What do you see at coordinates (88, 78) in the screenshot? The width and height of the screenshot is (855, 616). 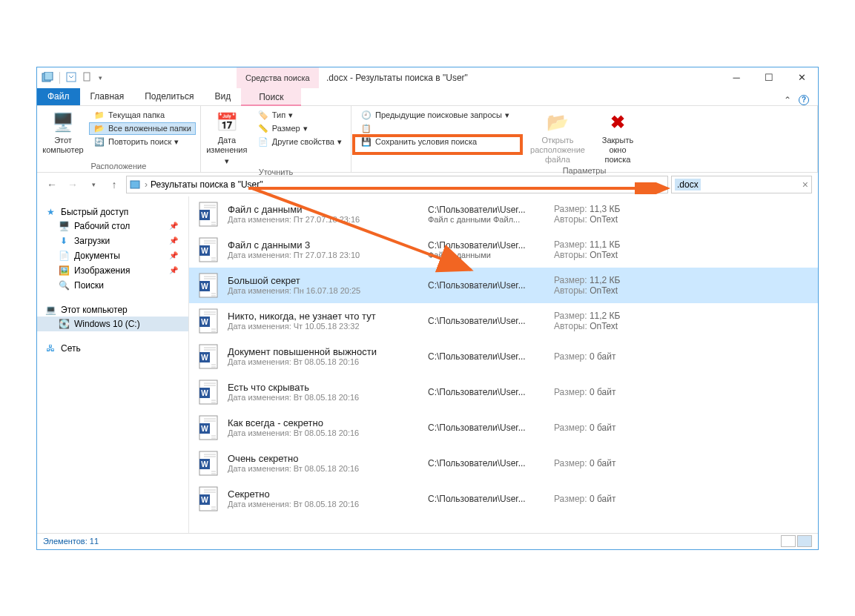 I see `qa-new-icon` at bounding box center [88, 78].